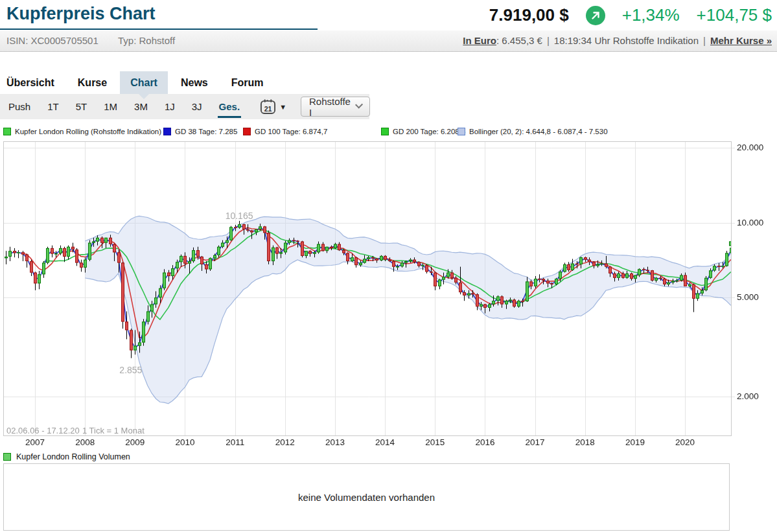 The width and height of the screenshot is (777, 532). Describe the element at coordinates (635, 442) in the screenshot. I see `x-axis-label: 2019` at that location.